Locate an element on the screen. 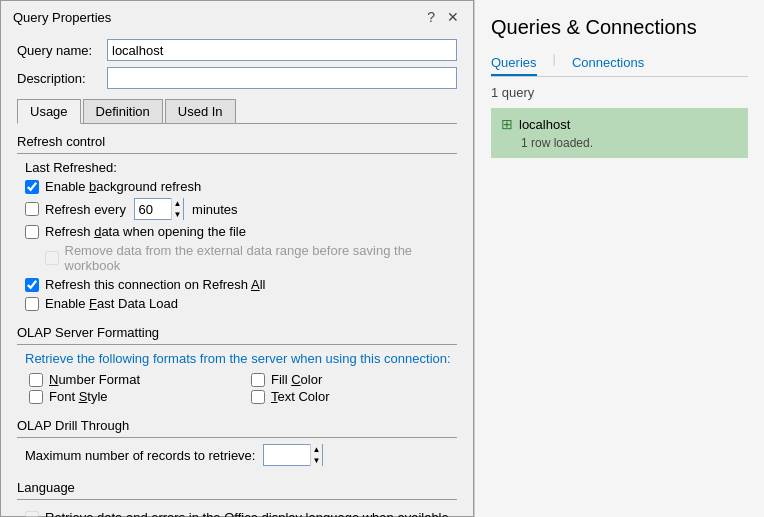 This screenshot has height=517, width=764. drill-spinner: ▲ ▼ is located at coordinates (293, 455).